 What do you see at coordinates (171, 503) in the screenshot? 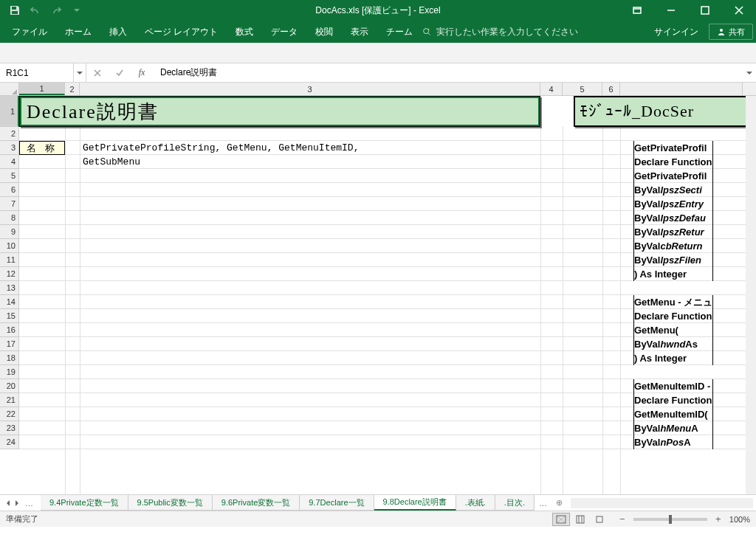
I see `sheet-tab: 9.5Public変数一覧` at bounding box center [171, 503].